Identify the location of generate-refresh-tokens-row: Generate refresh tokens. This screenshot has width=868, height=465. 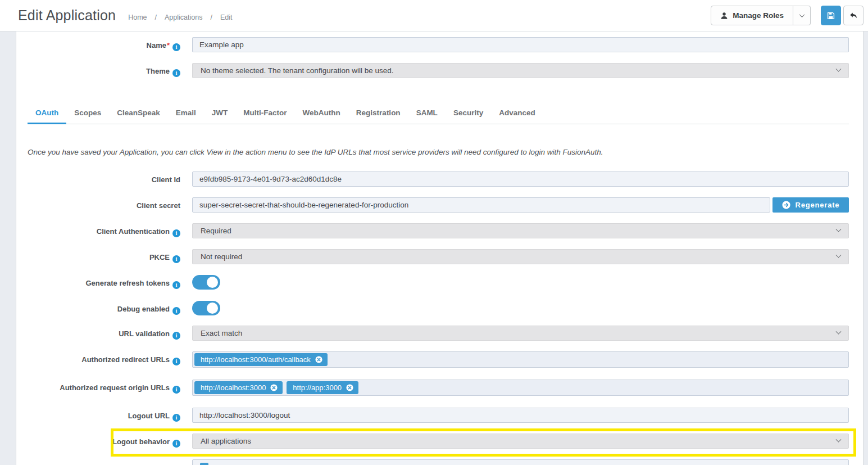
(439, 282).